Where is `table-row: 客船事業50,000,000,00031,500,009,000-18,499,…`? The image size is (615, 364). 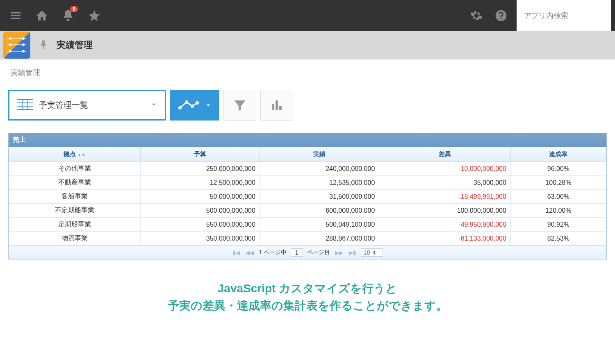
table-row: 客船事業50,000,000,00031,500,009,000-18,499,… is located at coordinates (308, 197).